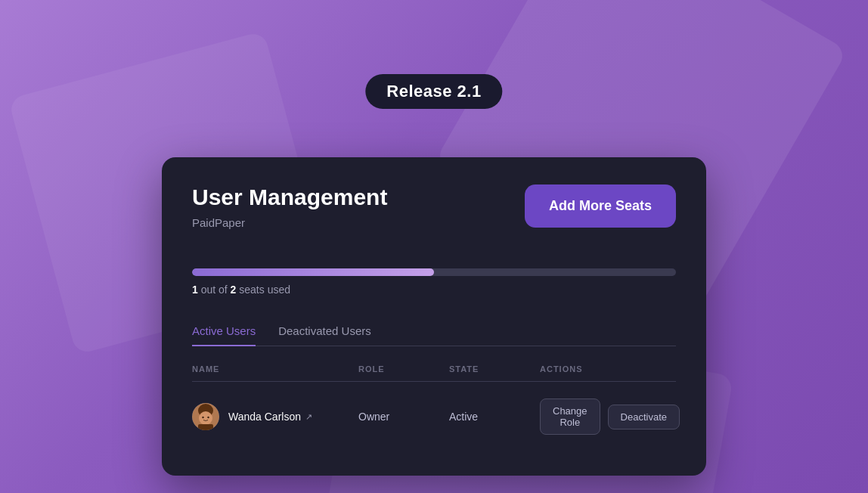  Describe the element at coordinates (494, 369) in the screenshot. I see `col-header-state: STATE` at that location.